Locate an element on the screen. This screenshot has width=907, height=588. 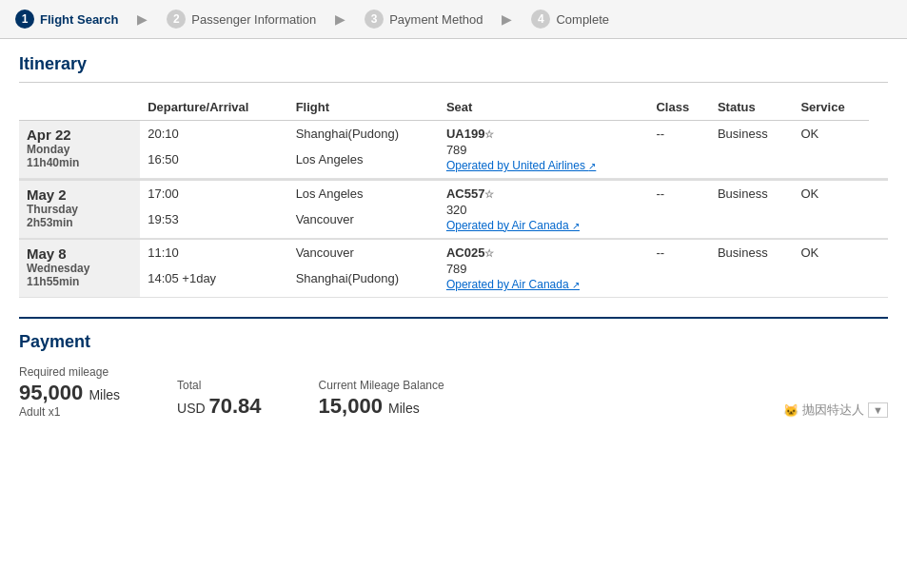
time-block-3: 11:10 14:05 +1day is located at coordinates (213, 265).